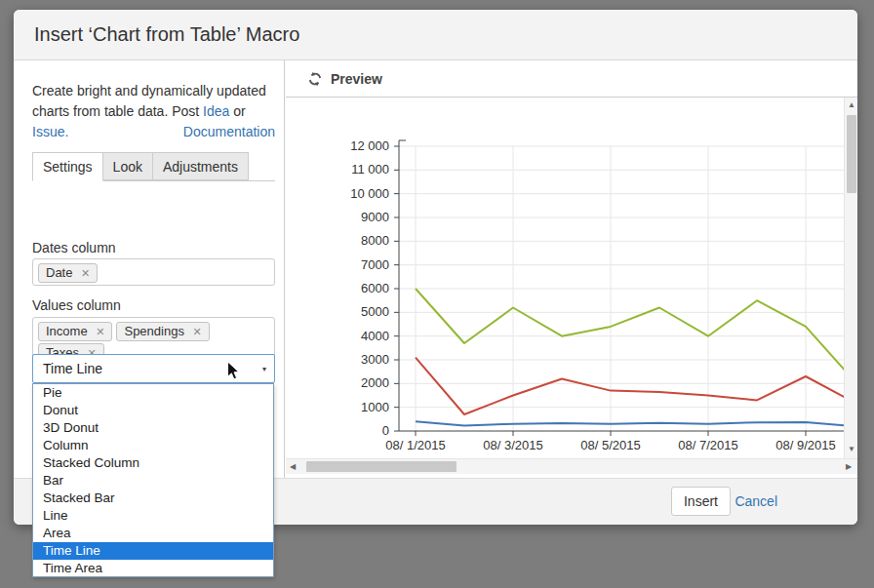 This screenshot has height=588, width=874. I want to click on chevron-down-icon: ▾, so click(264, 369).